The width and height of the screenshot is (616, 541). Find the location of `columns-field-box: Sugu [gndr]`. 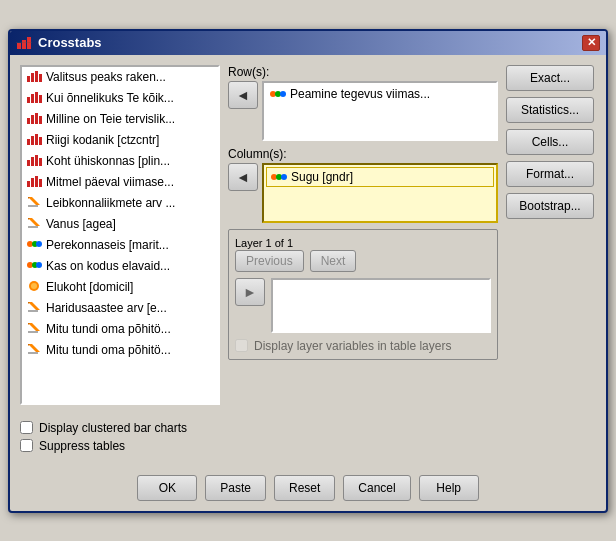

columns-field-box: Sugu [gndr] is located at coordinates (380, 193).